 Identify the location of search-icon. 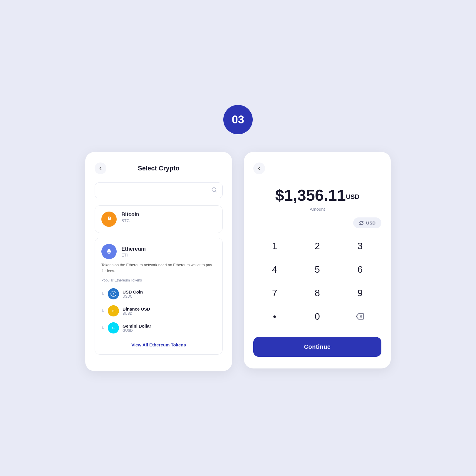
(214, 190).